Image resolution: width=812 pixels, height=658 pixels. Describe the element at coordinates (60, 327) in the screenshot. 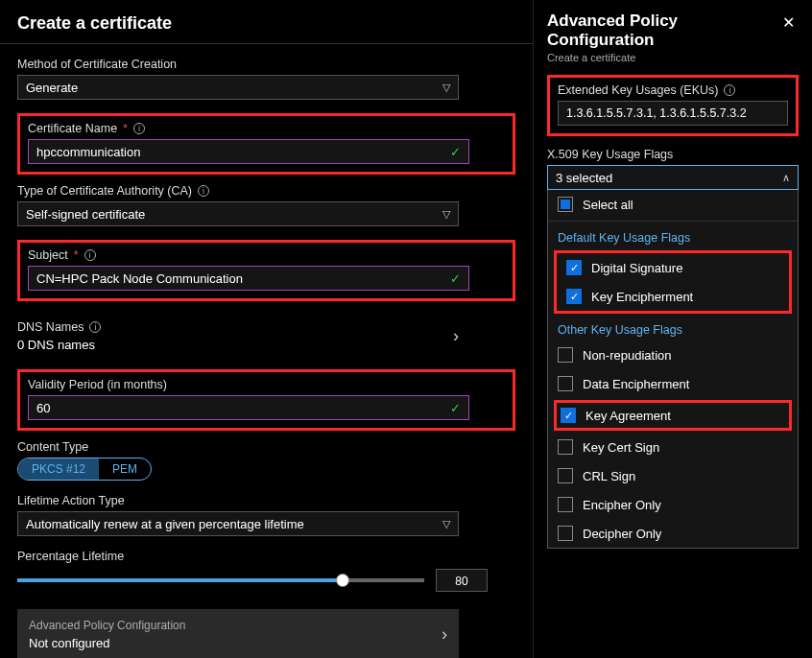

I see `dns-label: DNS Names i` at that location.